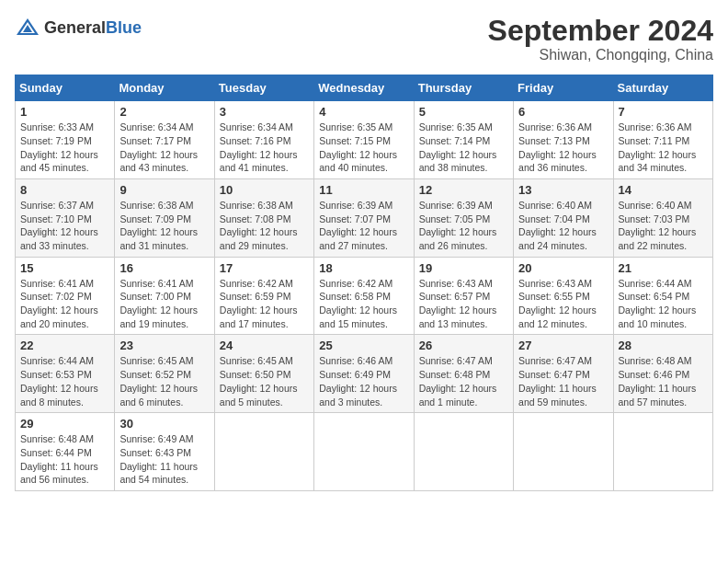 This screenshot has width=728, height=563. What do you see at coordinates (264, 140) in the screenshot?
I see `calendar-cell: 3Sunrise: 6:34 AM Sunset: 7:16 PM Daylig…` at bounding box center [264, 140].